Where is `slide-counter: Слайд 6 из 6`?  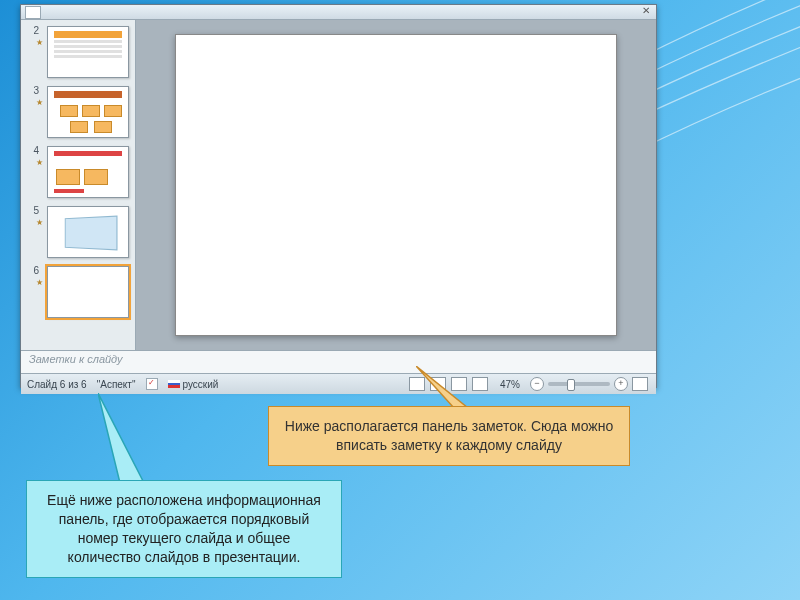 slide-counter: Слайд 6 из 6 is located at coordinates (57, 384).